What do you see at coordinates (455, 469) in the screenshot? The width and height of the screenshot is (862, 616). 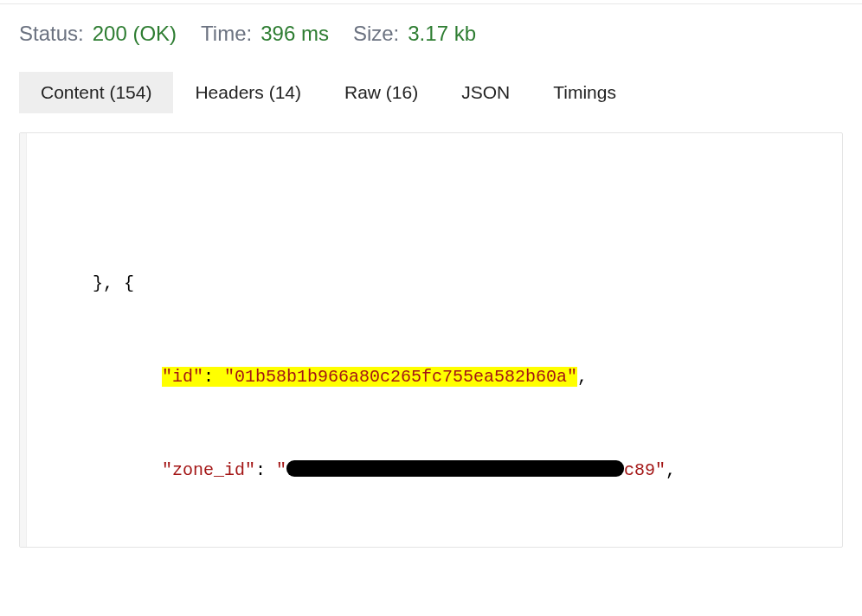 I see `redacted-zone-id` at bounding box center [455, 469].